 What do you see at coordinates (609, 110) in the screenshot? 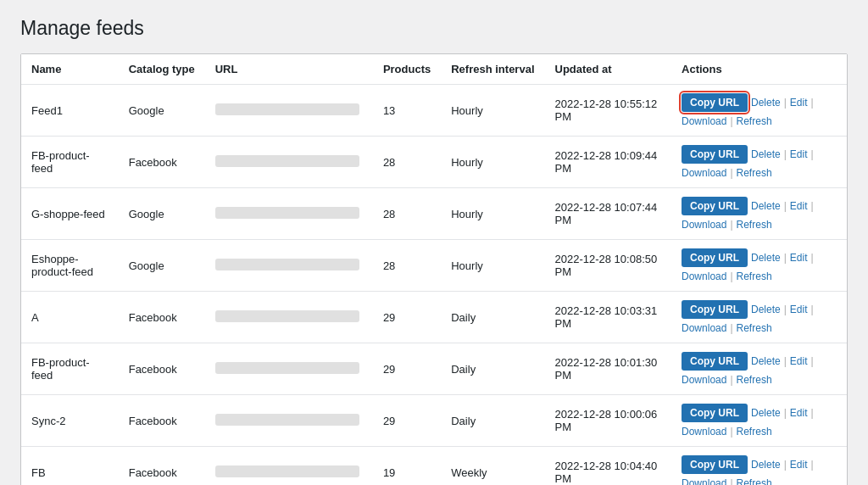
I see `cell-updated-at: 2022-12-28 10:55:12 PM` at bounding box center [609, 110].